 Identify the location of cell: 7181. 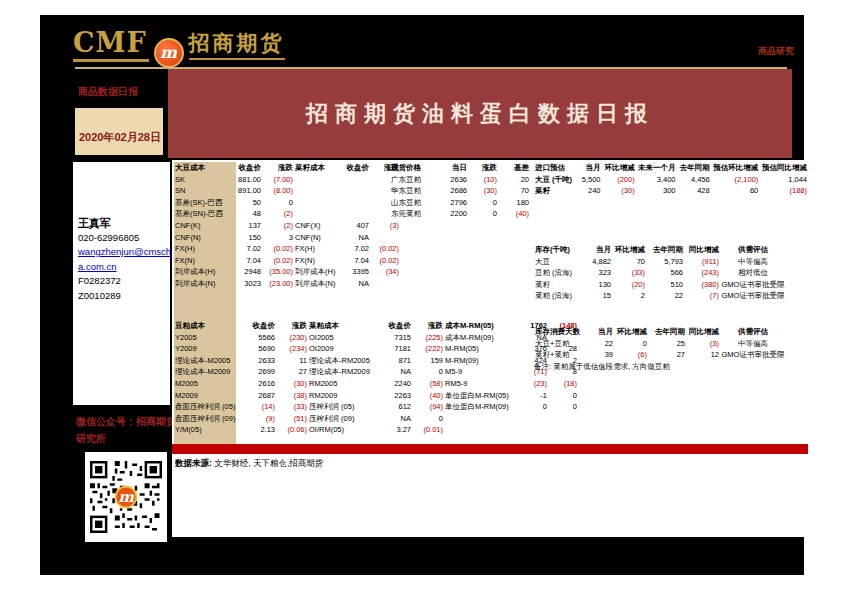
(394, 349).